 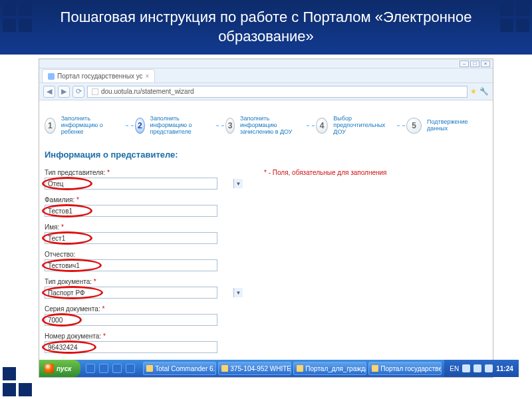 What do you see at coordinates (365, 126) in the screenshot?
I see `step-label: Выбор предпочтительных ДОУ` at bounding box center [365, 126].